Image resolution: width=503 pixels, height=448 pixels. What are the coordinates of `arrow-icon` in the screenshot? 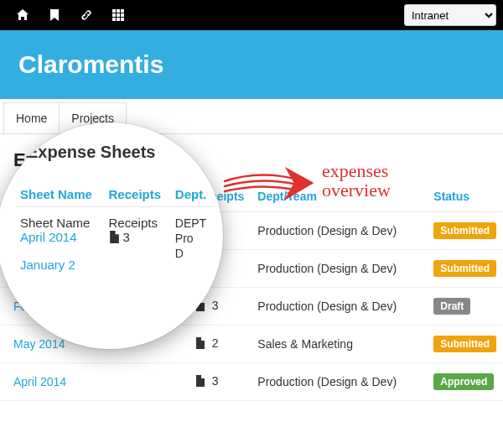 It's located at (268, 185).